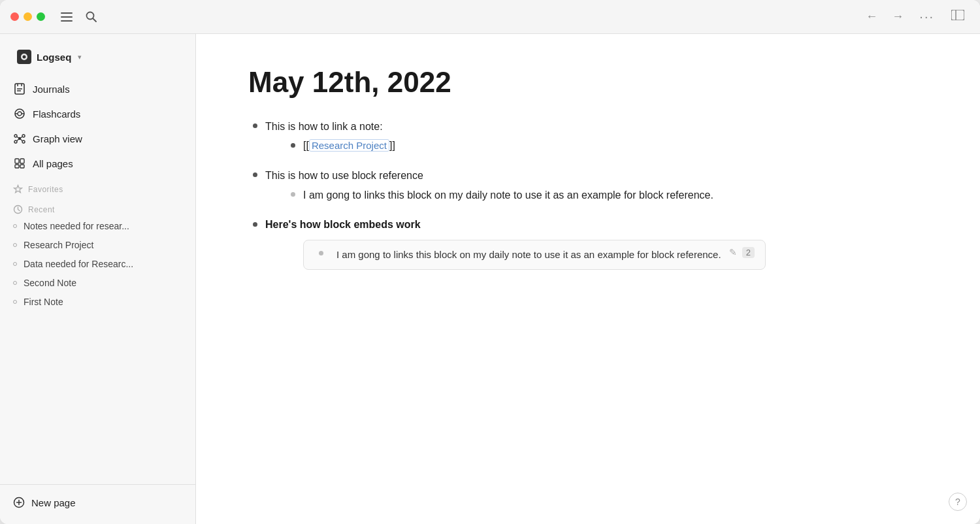 The image size is (980, 524). What do you see at coordinates (98, 57) in the screenshot?
I see `logseq-brand: Logseq ▾` at bounding box center [98, 57].